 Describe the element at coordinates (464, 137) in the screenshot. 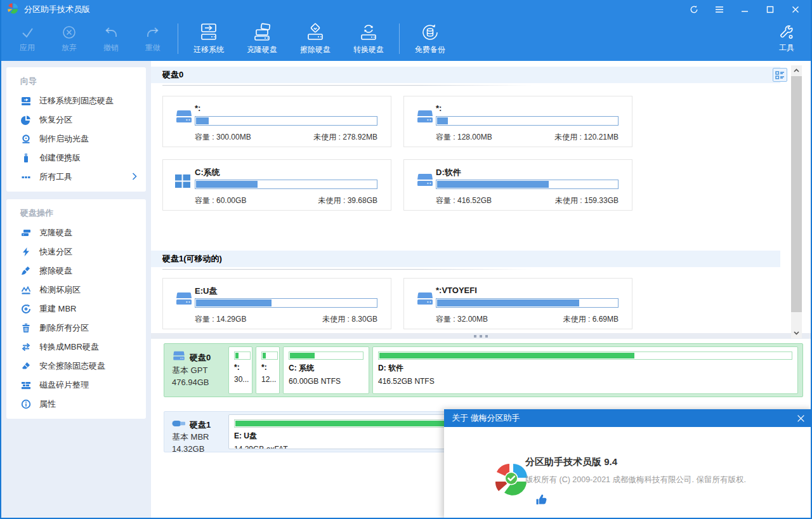

I see `capacity-text: 容量 : 128.00MB` at that location.